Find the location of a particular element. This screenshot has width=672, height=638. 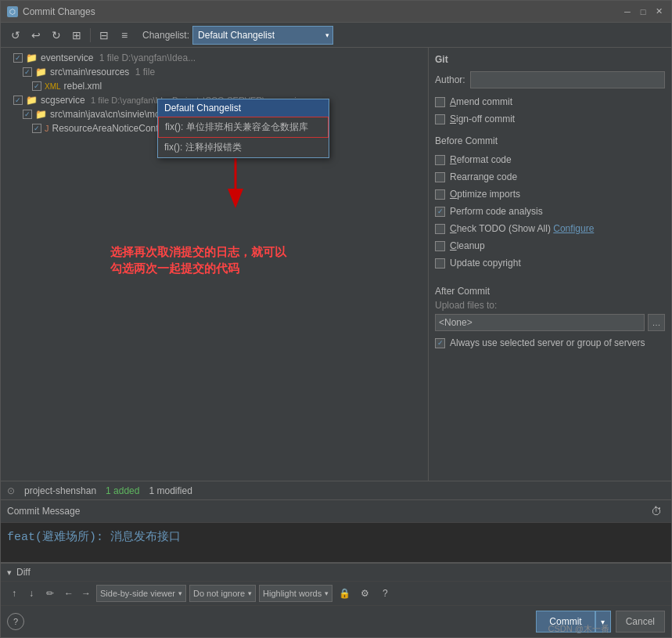

author-label: Author: is located at coordinates (451, 80).